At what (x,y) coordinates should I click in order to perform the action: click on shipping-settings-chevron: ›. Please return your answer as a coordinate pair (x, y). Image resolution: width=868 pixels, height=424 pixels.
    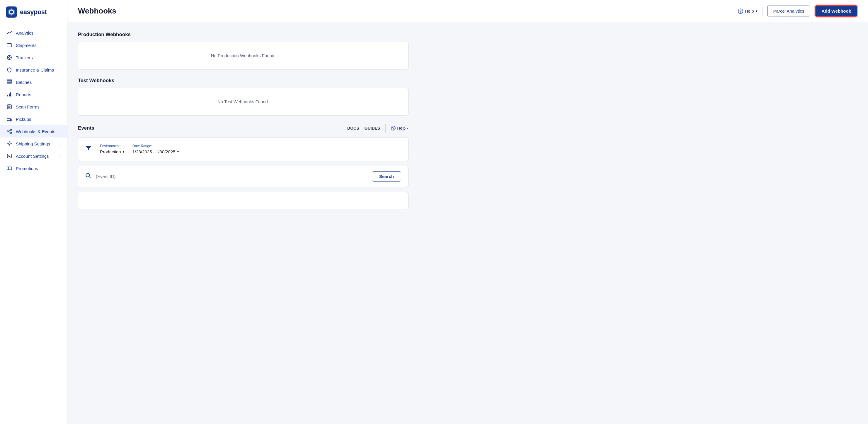
    Looking at the image, I should click on (60, 144).